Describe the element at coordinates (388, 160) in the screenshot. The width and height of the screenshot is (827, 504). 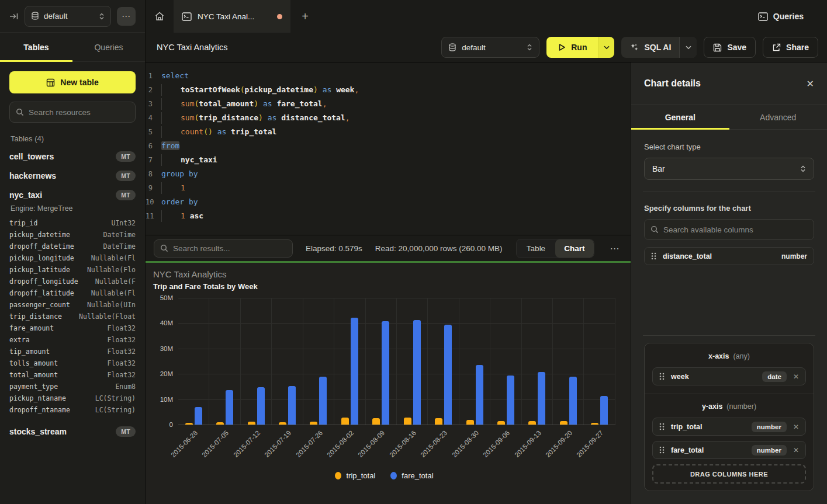
I see `code-line: 7nyc_taxi` at that location.